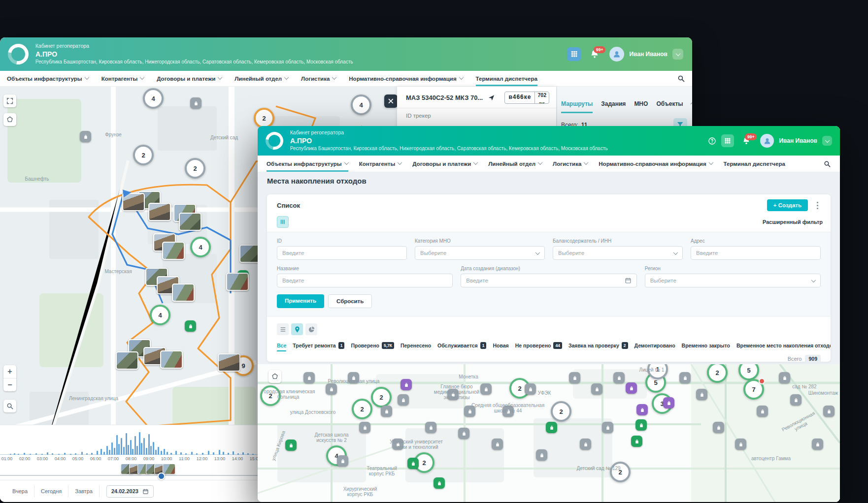 The image size is (868, 503). Describe the element at coordinates (506, 79) in the screenshot. I see `bg-nav-item-7: Терминал диспетчера` at that location.